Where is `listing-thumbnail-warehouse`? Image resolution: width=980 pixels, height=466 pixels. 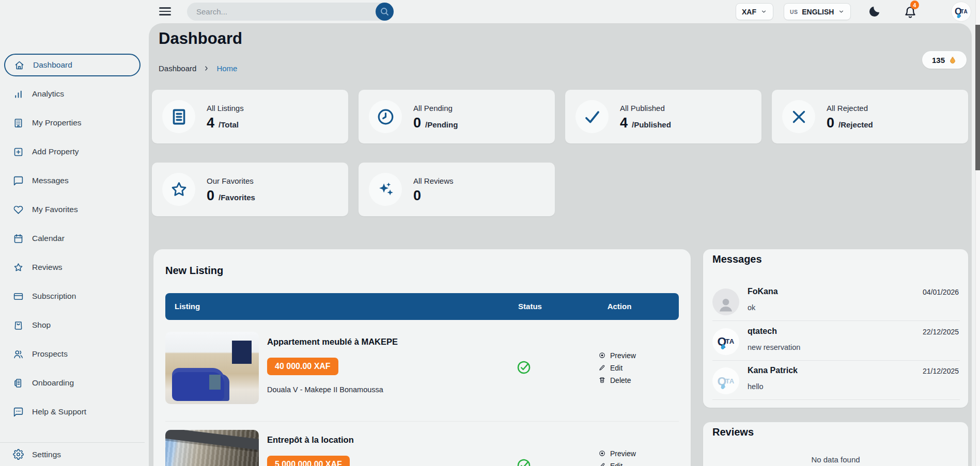
listing-thumbnail-warehouse is located at coordinates (212, 448).